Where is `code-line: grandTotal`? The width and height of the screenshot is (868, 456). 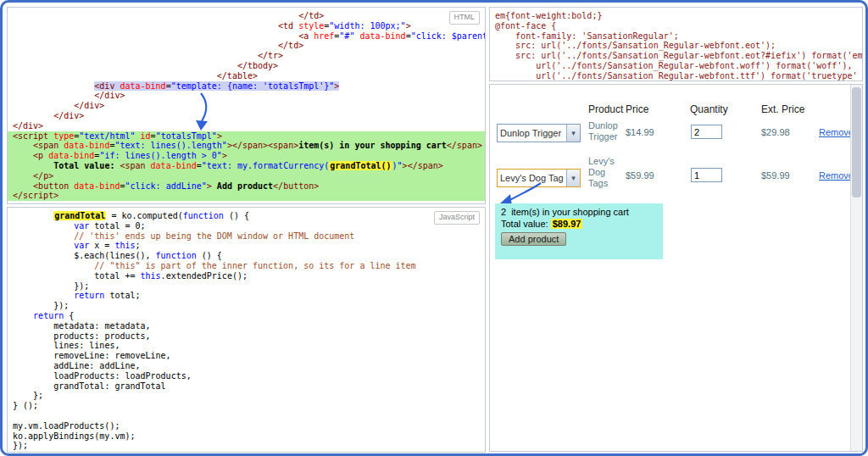 code-line: grandTotal is located at coordinates (246, 386).